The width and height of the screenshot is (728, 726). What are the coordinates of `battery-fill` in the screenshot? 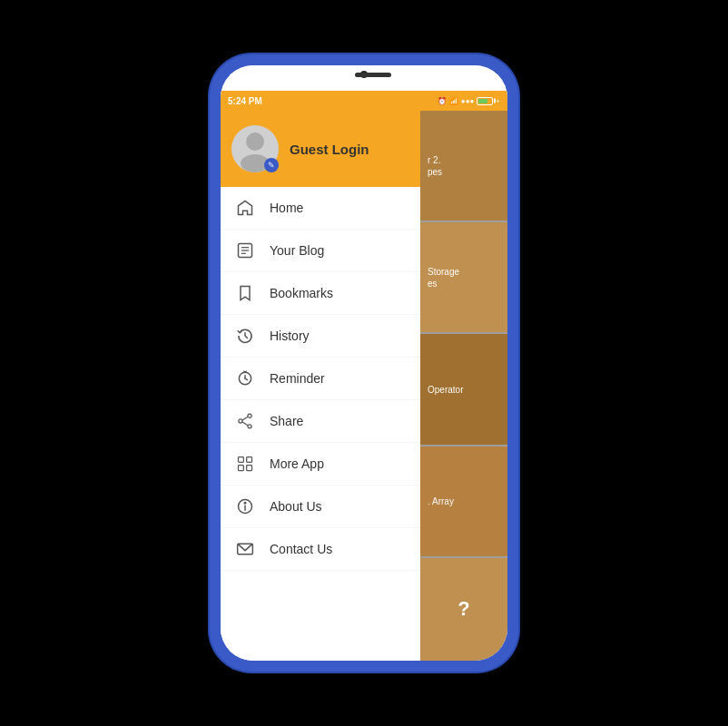 It's located at (483, 102).